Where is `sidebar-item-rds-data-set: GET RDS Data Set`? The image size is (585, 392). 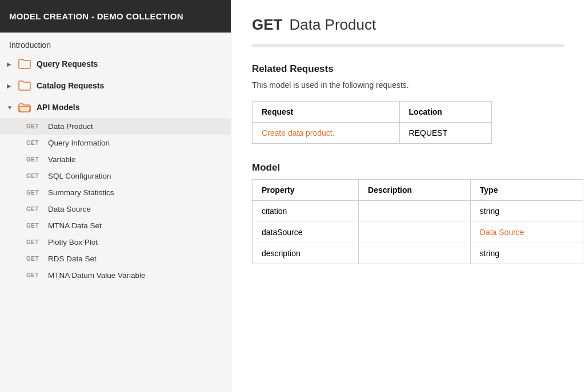
sidebar-item-rds-data-set: GET RDS Data Set is located at coordinates (115, 259).